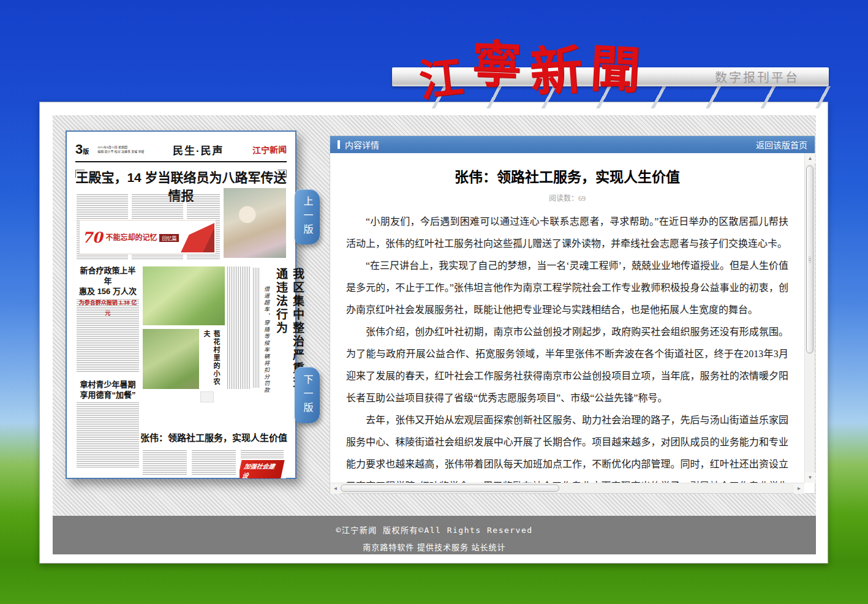  What do you see at coordinates (450, 488) in the screenshot?
I see `horizontal-scroll-thumb` at bounding box center [450, 488].